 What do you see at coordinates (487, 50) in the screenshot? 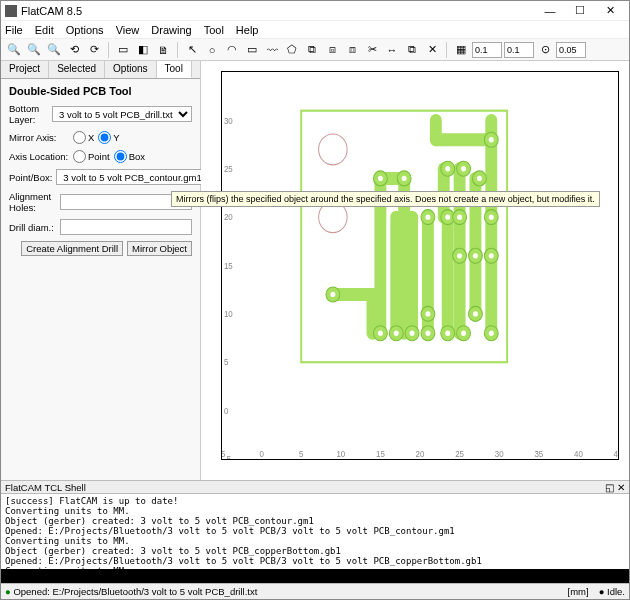
I see `grid-x-input` at bounding box center [487, 50].